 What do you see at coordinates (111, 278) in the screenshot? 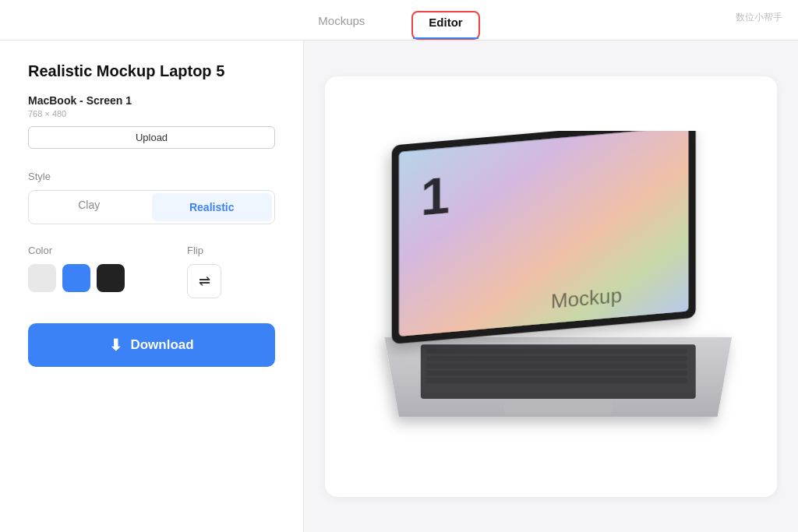
I see `color-swatch-dark` at bounding box center [111, 278].